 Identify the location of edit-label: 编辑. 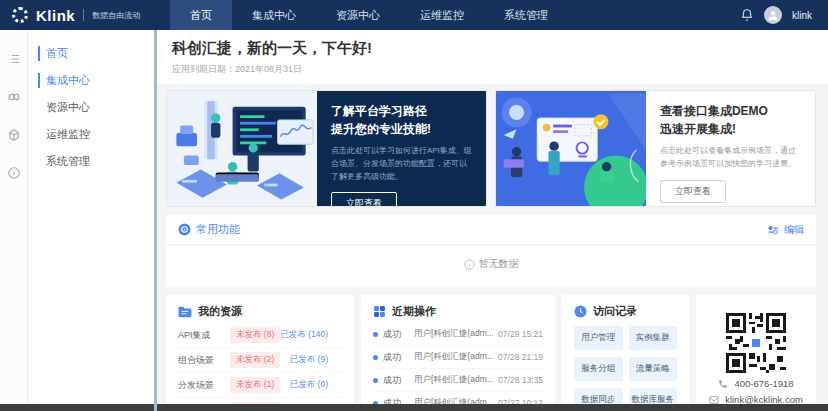
(794, 230).